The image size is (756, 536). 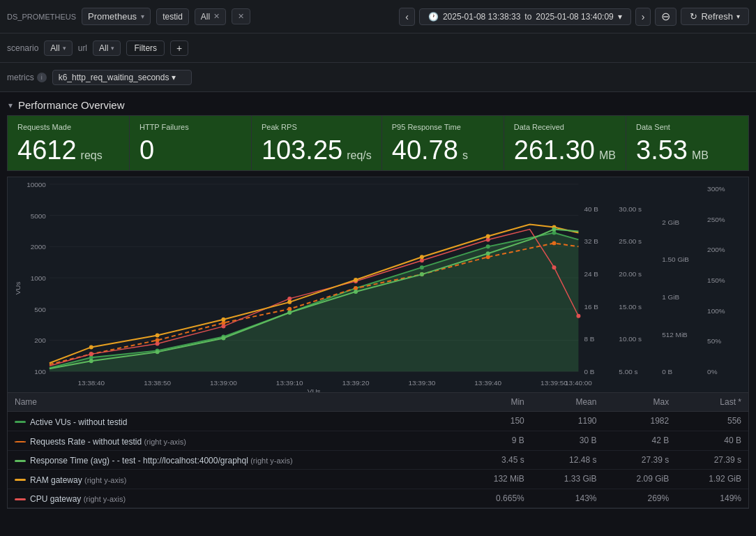 I want to click on col-max: Max, so click(x=640, y=402).